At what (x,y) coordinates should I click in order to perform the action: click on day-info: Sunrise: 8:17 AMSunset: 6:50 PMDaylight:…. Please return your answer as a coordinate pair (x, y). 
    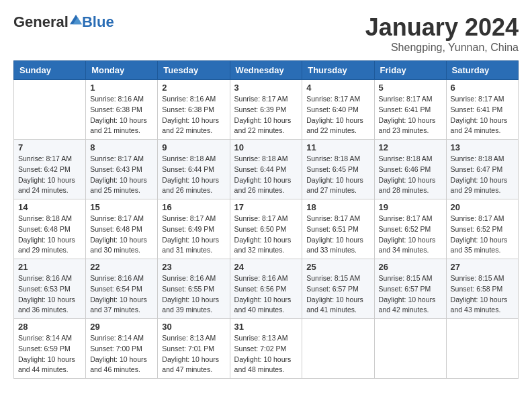
    Looking at the image, I should click on (266, 235).